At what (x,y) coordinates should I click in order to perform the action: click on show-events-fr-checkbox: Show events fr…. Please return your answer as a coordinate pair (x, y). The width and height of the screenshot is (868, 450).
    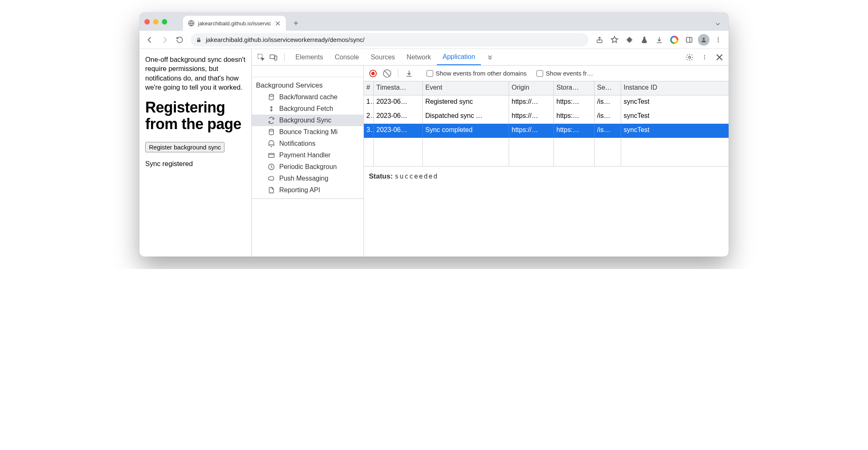
    Looking at the image, I should click on (565, 73).